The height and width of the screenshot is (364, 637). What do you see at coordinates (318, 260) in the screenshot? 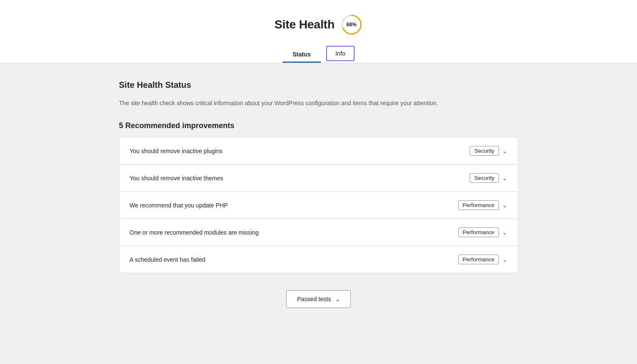
I see `table-row: A scheduled event has failed Performance…` at bounding box center [318, 260].